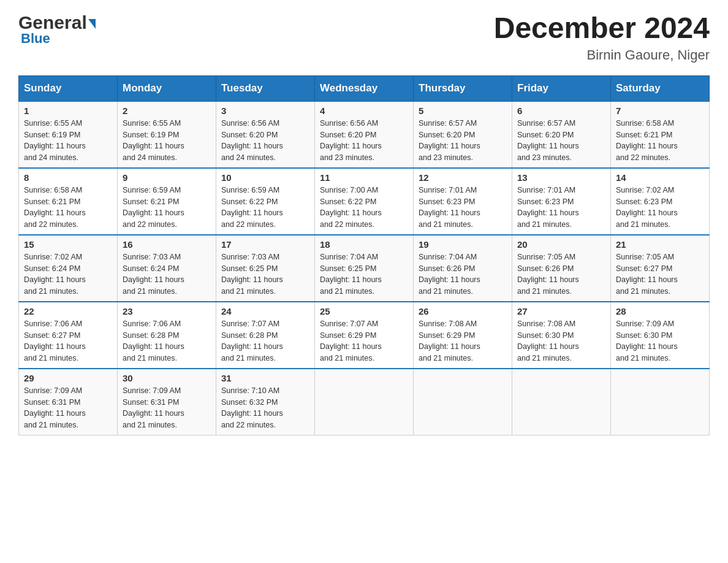 This screenshot has width=728, height=563. Describe the element at coordinates (364, 135) in the screenshot. I see `calendar-week-row: 1 Sunrise: 6:55 AM Sunset: 6:19 PM Dayli…` at that location.